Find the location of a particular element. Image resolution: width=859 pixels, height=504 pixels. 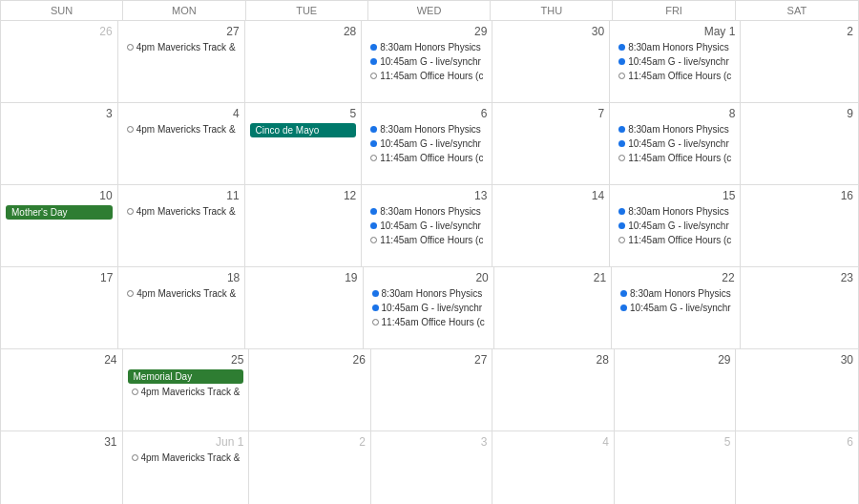

day-number: 5 is located at coordinates (676, 442).